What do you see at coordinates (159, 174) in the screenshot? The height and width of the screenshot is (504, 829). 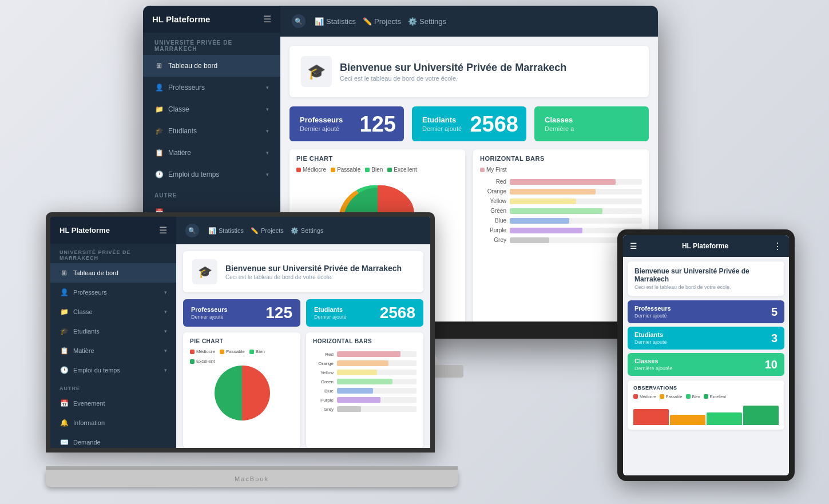 I see `emploi-icon: 🕐` at bounding box center [159, 174].